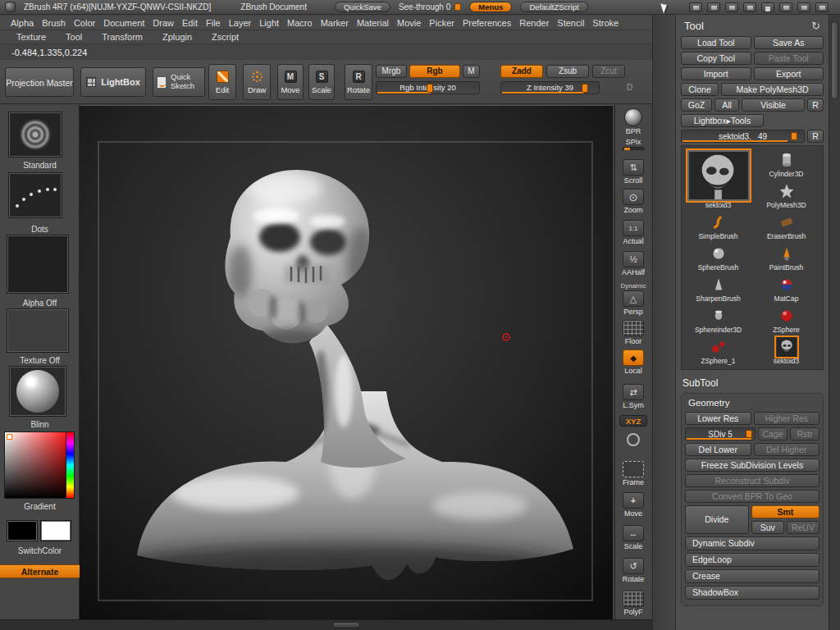 The image size is (840, 630). What do you see at coordinates (773, 434) in the screenshot?
I see `cage-button: Cage` at bounding box center [773, 434].